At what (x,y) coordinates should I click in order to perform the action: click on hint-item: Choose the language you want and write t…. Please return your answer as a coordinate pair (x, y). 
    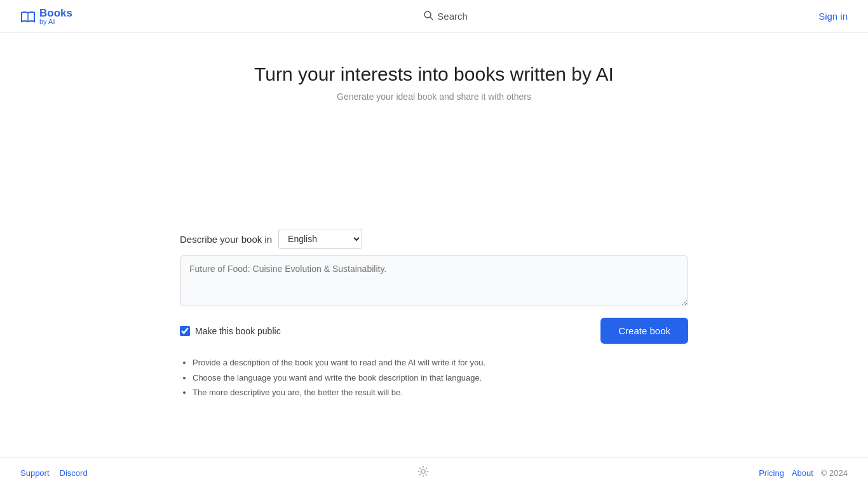
    Looking at the image, I should click on (440, 378).